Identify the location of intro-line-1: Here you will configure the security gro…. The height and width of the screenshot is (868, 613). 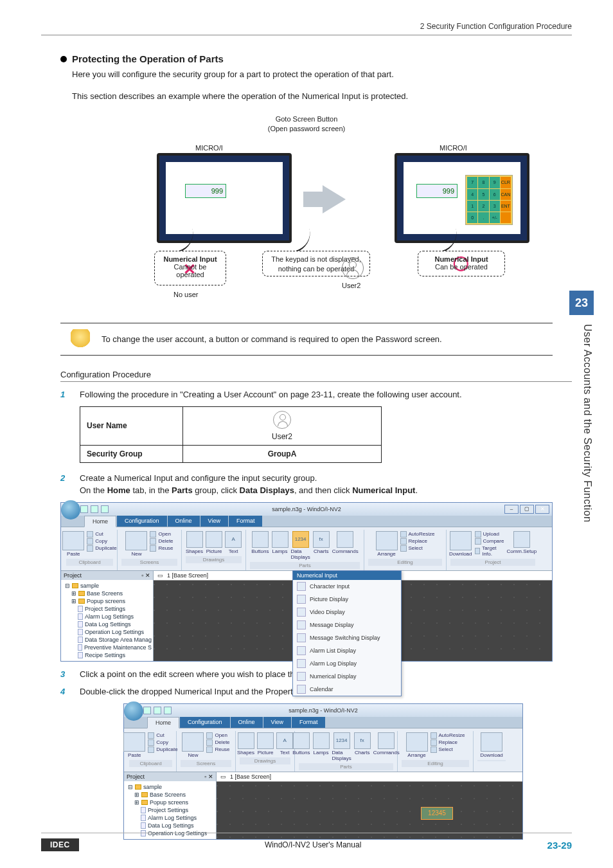
(322, 75).